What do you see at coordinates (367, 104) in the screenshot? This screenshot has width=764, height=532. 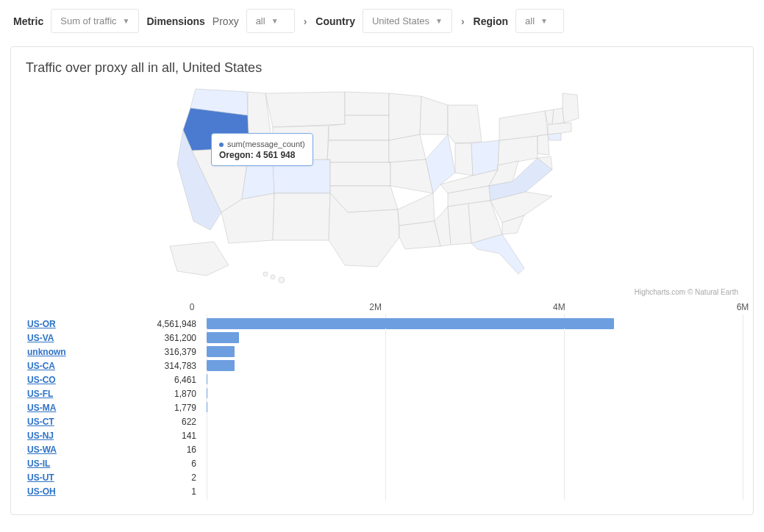 I see `state-nd` at bounding box center [367, 104].